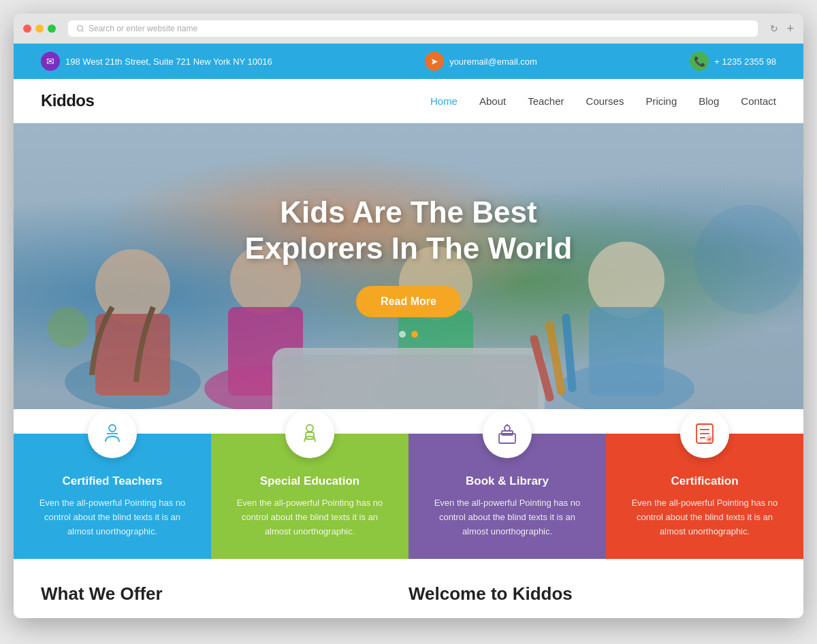 The image size is (817, 644). Describe the element at coordinates (310, 434) in the screenshot. I see `feature-icon-education` at that location.